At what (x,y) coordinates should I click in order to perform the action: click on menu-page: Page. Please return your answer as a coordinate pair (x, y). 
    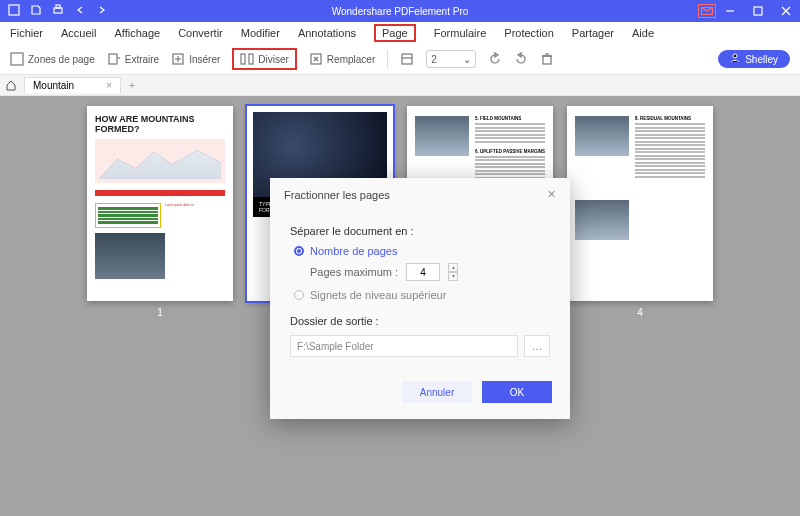
    Looking at the image, I should click on (395, 33).